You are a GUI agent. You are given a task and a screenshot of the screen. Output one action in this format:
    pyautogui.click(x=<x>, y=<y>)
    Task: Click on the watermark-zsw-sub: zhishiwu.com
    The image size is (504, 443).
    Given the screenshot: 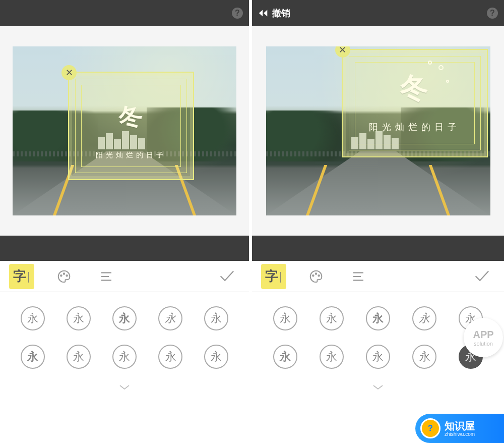 What is the action you would take?
    pyautogui.click(x=460, y=434)
    